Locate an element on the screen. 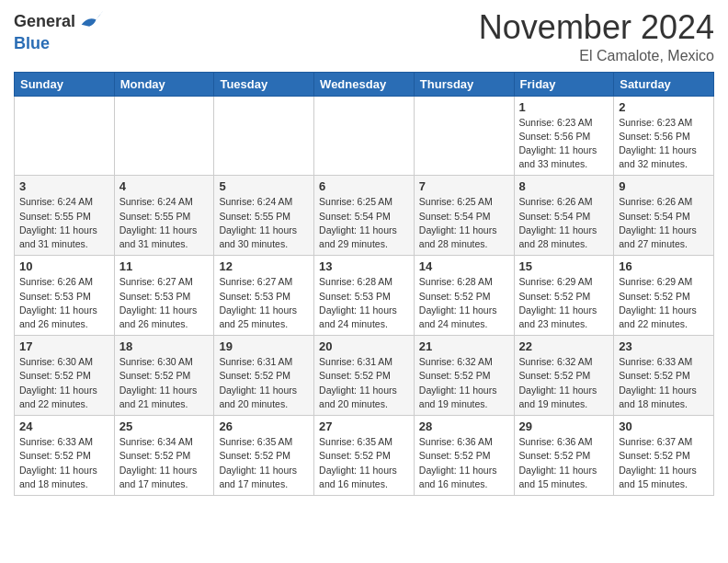 This screenshot has width=728, height=563. calendar-week-row: 10Sunrise: 6:26 AM Sunset: 5:53 PM Dayli… is located at coordinates (364, 296).